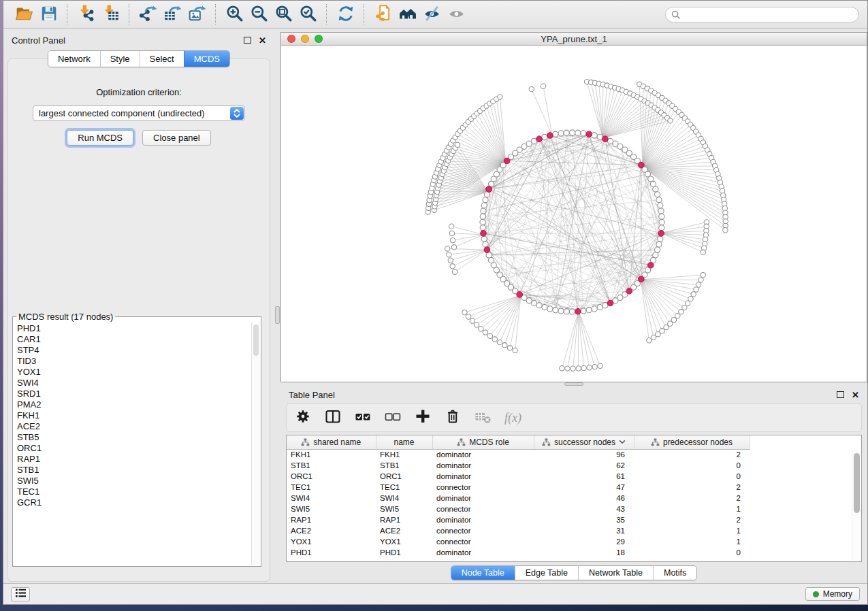  I want to click on table-row: ACE2ACE2connector311, so click(574, 531).